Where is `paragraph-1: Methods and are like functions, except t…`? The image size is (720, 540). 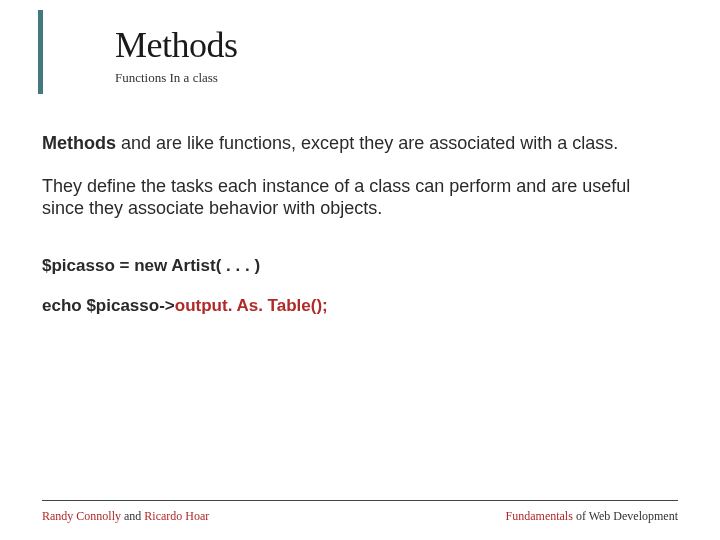 paragraph-1: Methods and are like functions, except t… is located at coordinates (357, 144).